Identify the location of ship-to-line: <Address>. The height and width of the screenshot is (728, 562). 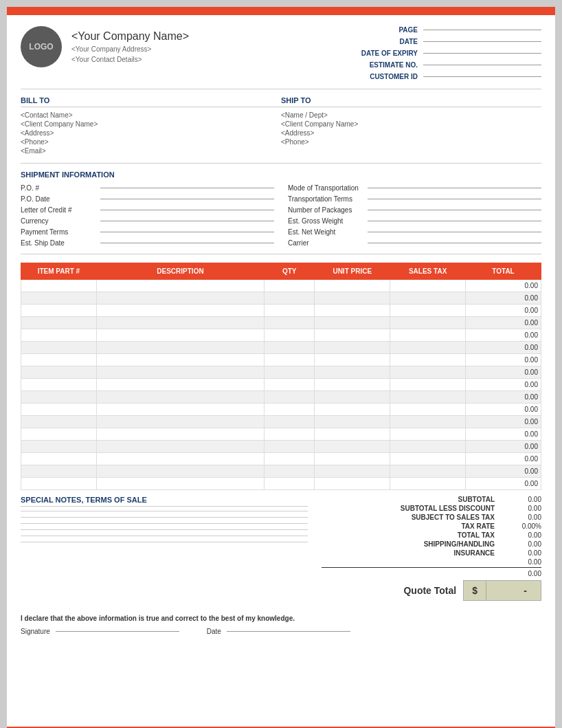
(411, 133).